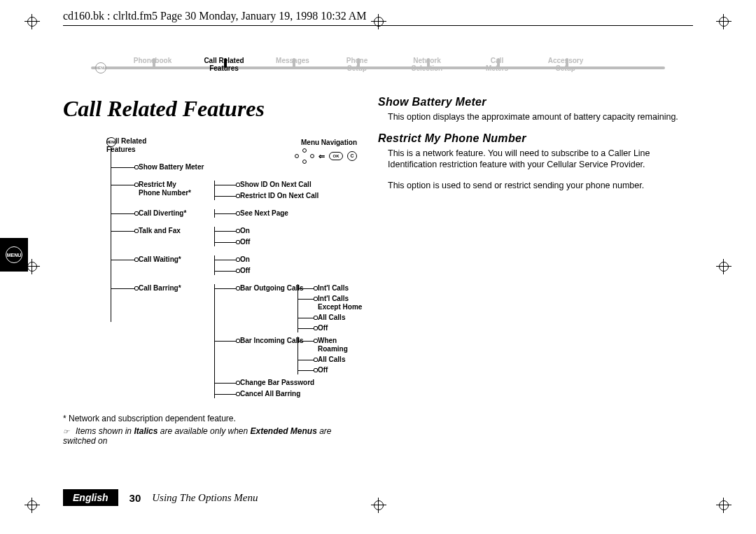 The height and width of the screenshot is (534, 756). I want to click on arrow-left-icon: ⇐, so click(322, 156).